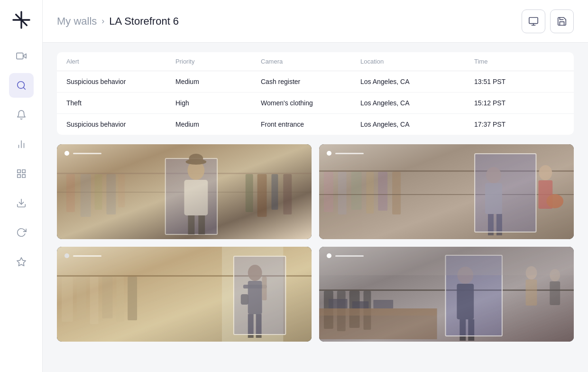 Image resolution: width=588 pixels, height=372 pixels. Describe the element at coordinates (21, 174) in the screenshot. I see `sidebar-item-grid` at that location.